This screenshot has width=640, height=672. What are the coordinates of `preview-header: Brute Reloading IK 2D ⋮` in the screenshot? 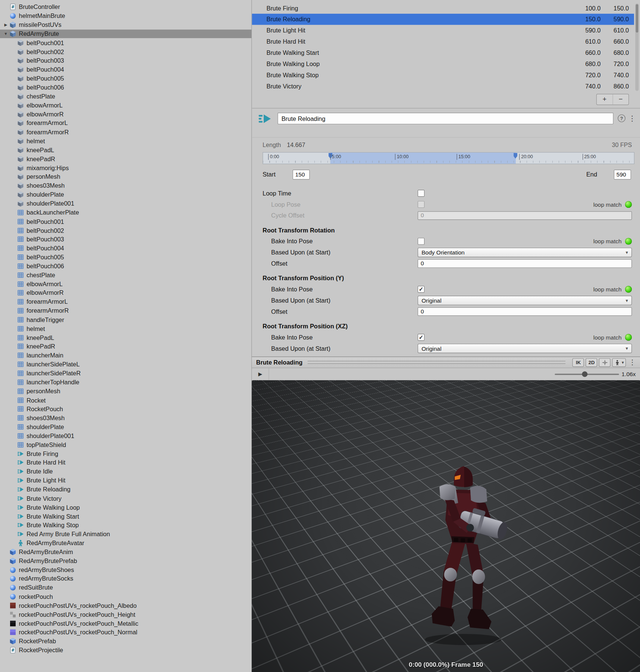 It's located at (446, 363).